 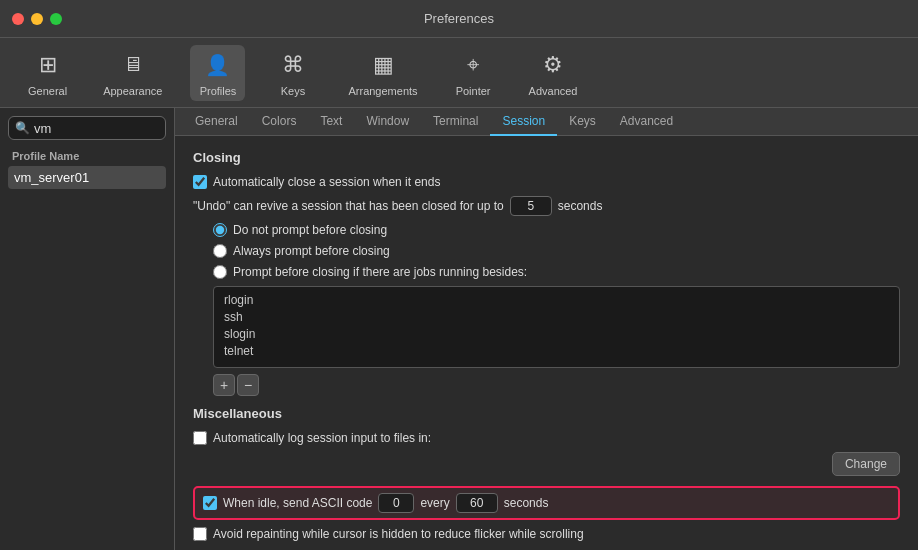 I want to click on toolbar-keys: ⌘ Keys, so click(x=292, y=73).